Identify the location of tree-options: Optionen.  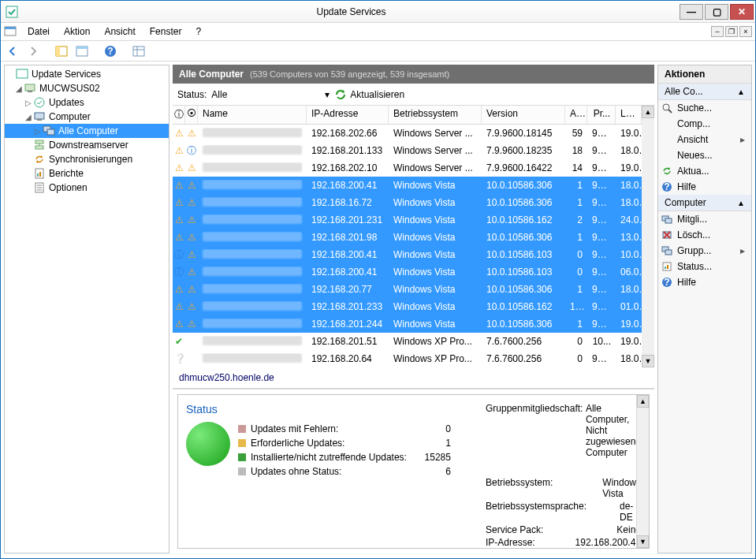
(87, 188).